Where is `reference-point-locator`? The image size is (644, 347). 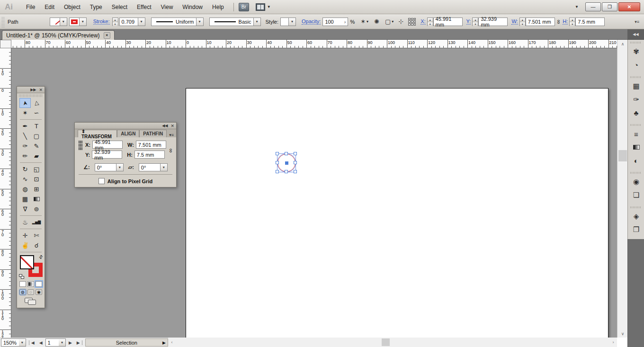 reference-point-locator is located at coordinates (412, 22).